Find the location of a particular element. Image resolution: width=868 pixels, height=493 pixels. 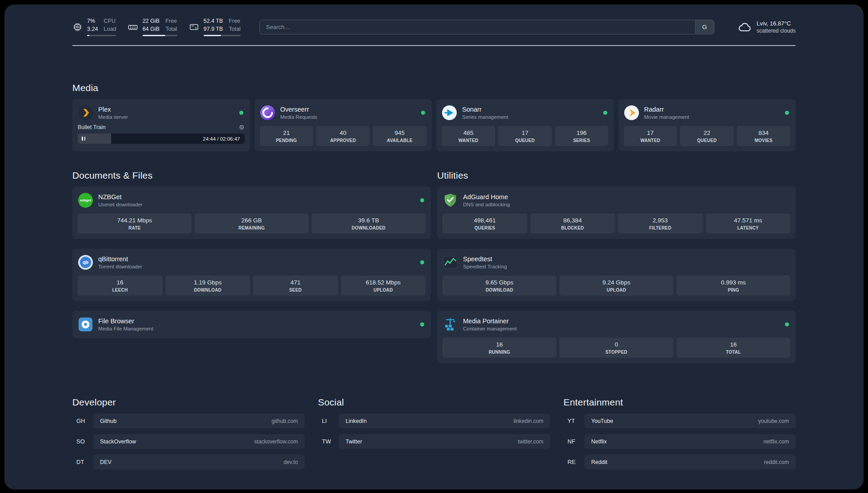

stat-available: 945AVAILABLE is located at coordinates (400, 136).